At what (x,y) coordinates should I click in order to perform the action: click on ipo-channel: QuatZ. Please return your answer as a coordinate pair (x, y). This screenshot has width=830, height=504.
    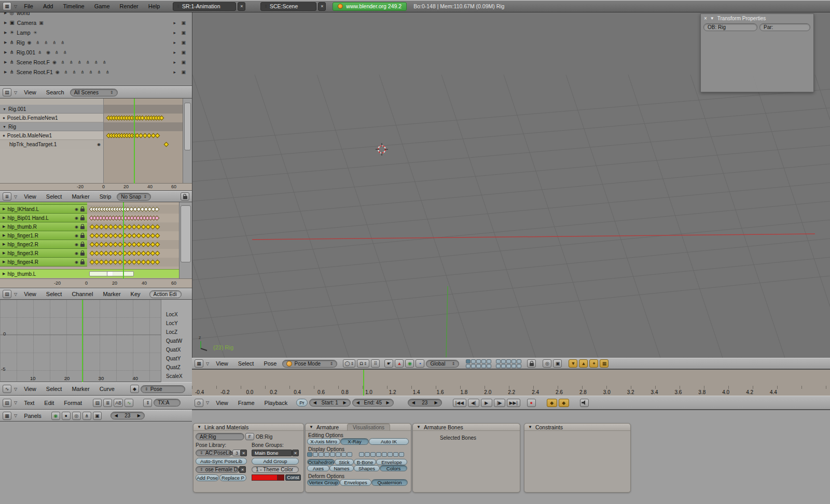
    Looking at the image, I should click on (176, 367).